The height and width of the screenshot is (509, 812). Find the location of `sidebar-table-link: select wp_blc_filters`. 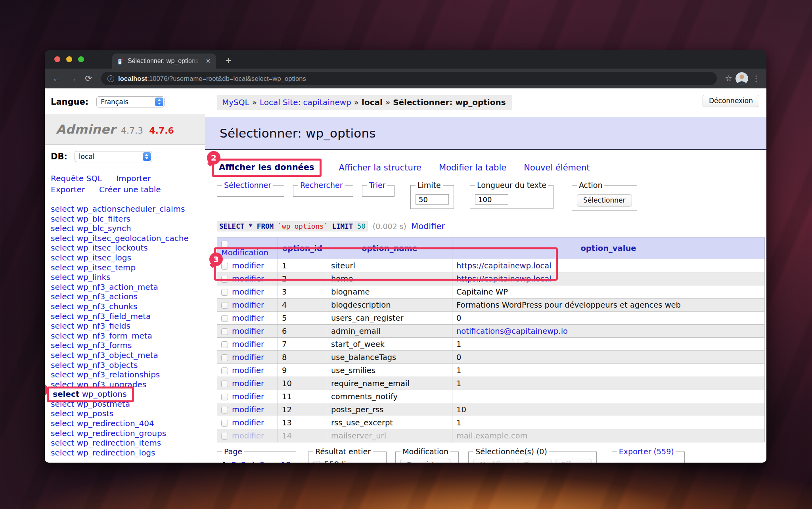

sidebar-table-link: select wp_blc_filters is located at coordinates (90, 219).